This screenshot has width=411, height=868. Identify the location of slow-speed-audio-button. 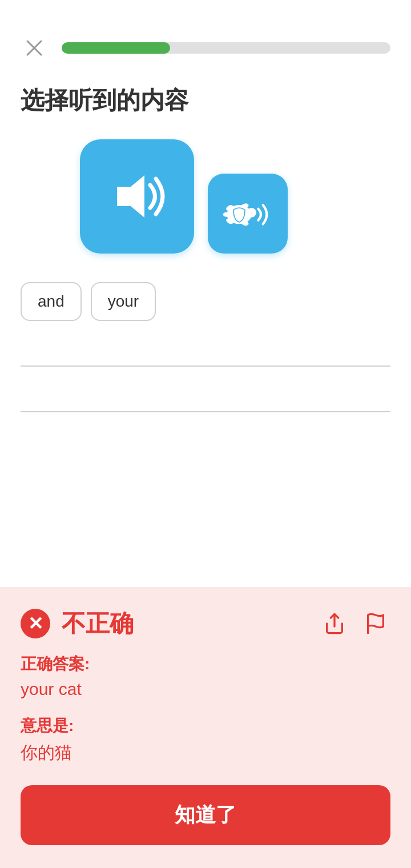
(248, 214).